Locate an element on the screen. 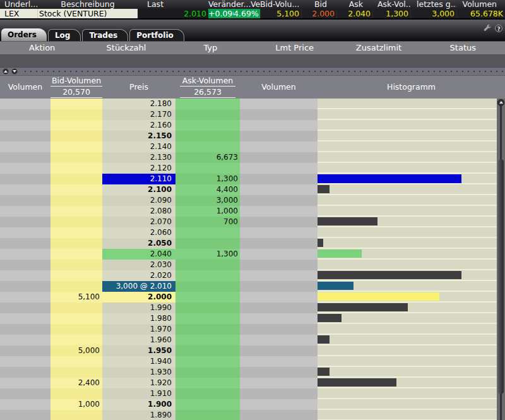  last-trade-cell: 3,000 @ 2.010 is located at coordinates (139, 287).